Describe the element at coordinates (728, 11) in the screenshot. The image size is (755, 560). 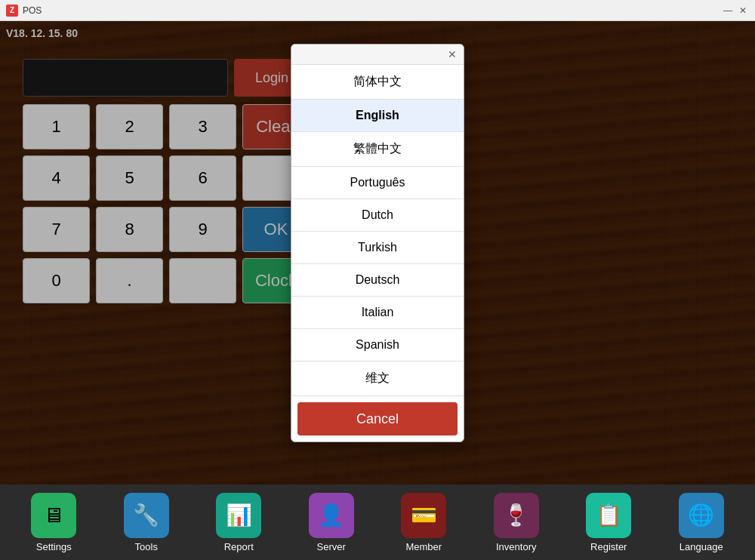
I see `minimize-button: —` at that location.